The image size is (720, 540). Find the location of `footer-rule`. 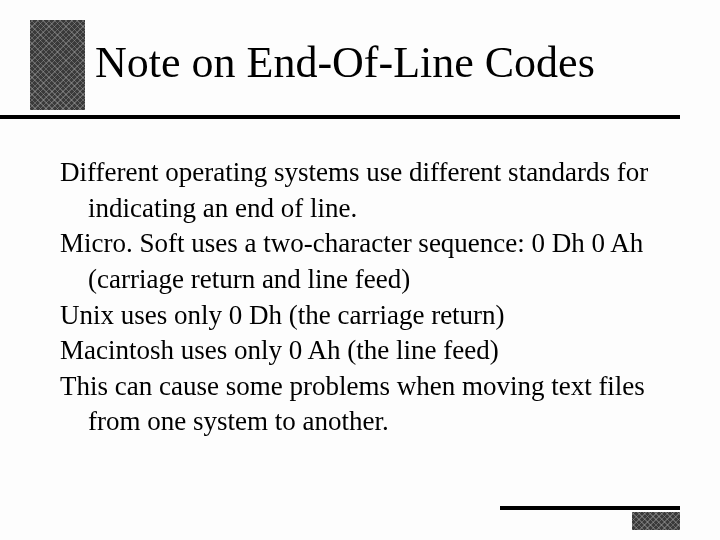

footer-rule is located at coordinates (590, 508).